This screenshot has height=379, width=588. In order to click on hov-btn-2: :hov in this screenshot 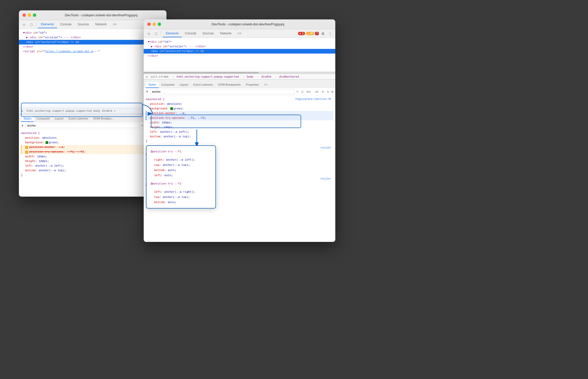, I will do `click(309, 92)`.